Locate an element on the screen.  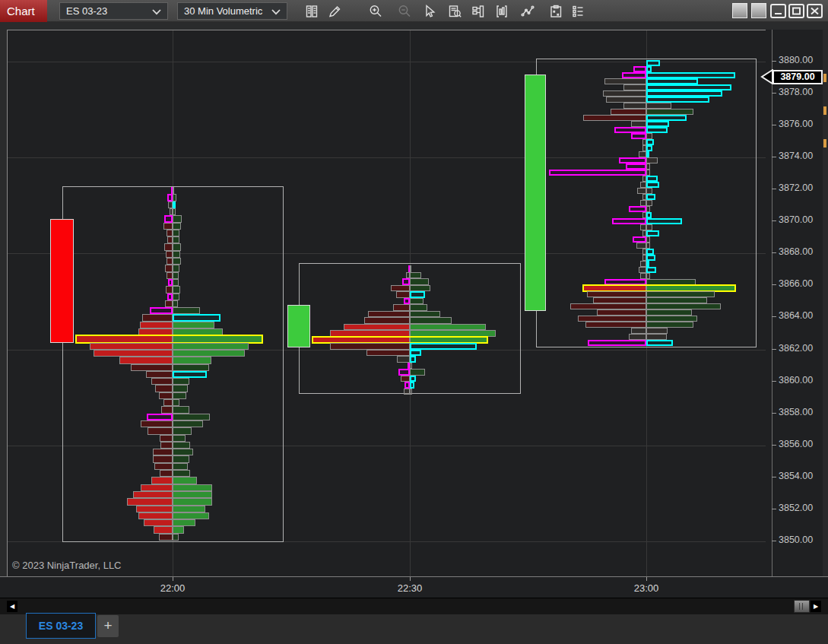
price-axis: 3879.00 3880.003878.003876.003874.003872… is located at coordinates (794, 303).